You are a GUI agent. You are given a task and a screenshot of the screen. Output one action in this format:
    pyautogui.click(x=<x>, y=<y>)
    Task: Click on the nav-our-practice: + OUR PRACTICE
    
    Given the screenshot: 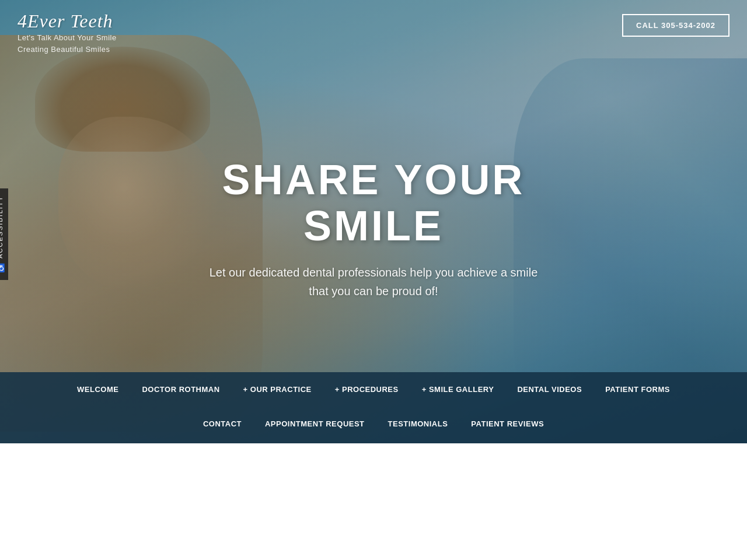 What is the action you would take?
    pyautogui.click(x=278, y=390)
    